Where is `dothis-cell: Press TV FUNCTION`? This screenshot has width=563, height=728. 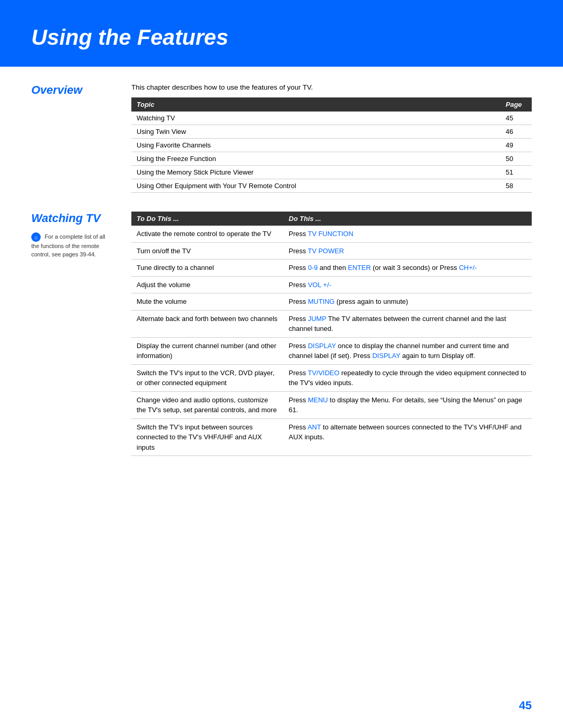 dothis-cell: Press TV FUNCTION is located at coordinates (408, 234).